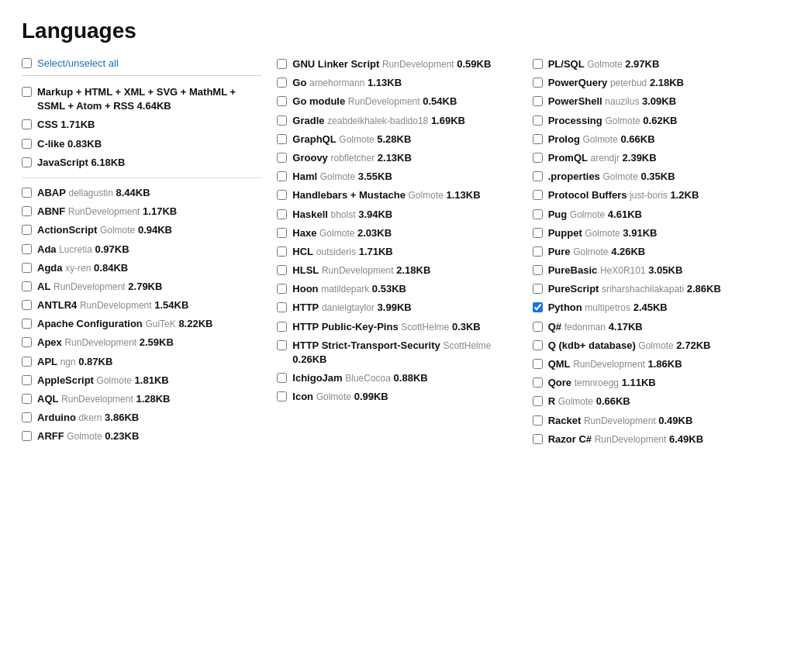 This screenshot has width=794, height=672. What do you see at coordinates (171, 305) in the screenshot?
I see `lang-size: 1.54KB` at bounding box center [171, 305].